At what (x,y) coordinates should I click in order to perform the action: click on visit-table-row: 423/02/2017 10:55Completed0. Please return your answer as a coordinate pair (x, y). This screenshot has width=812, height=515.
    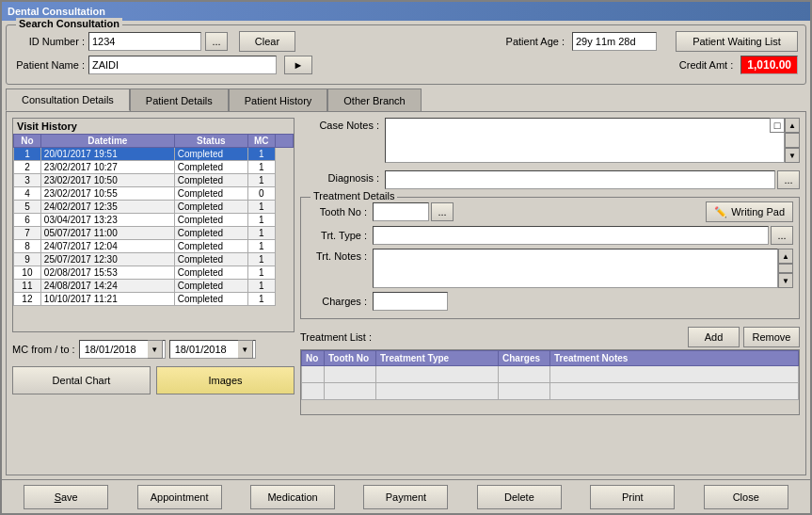
    Looking at the image, I should click on (154, 194).